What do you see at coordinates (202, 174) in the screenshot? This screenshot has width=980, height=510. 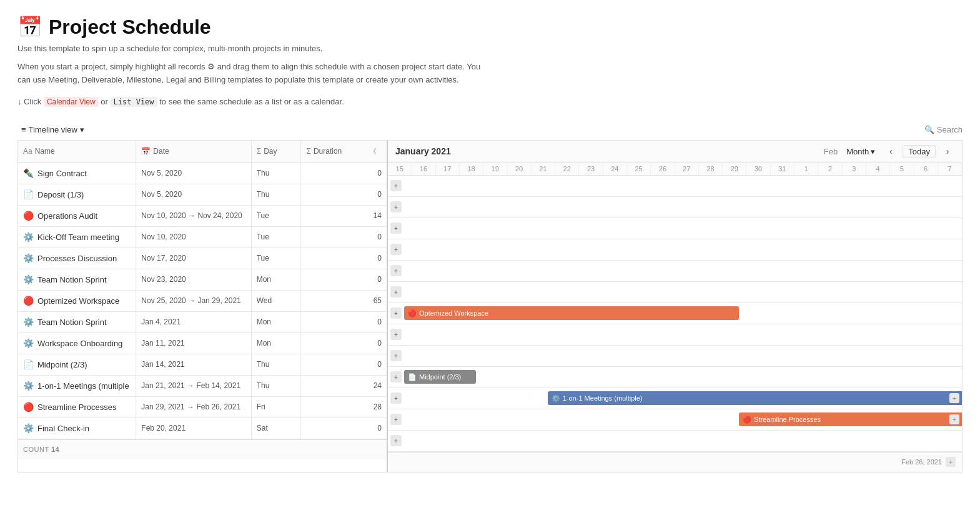 I see `table-row: ✒️ Sign Contract Nov 5, 2020 Thu 0` at bounding box center [202, 174].